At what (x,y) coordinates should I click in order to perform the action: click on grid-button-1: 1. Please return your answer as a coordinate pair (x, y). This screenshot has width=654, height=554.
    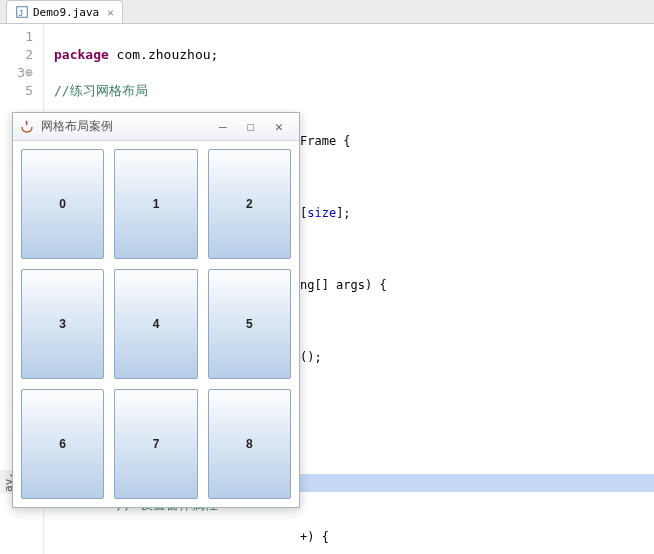
    Looking at the image, I should click on (156, 204).